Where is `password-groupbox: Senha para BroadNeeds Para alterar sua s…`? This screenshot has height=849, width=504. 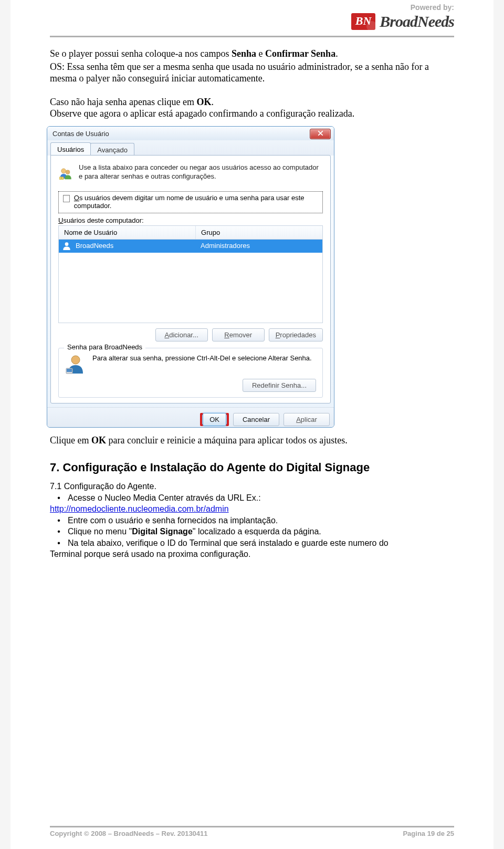
password-groupbox: Senha para BroadNeeds Para alterar sua s… is located at coordinates (191, 373).